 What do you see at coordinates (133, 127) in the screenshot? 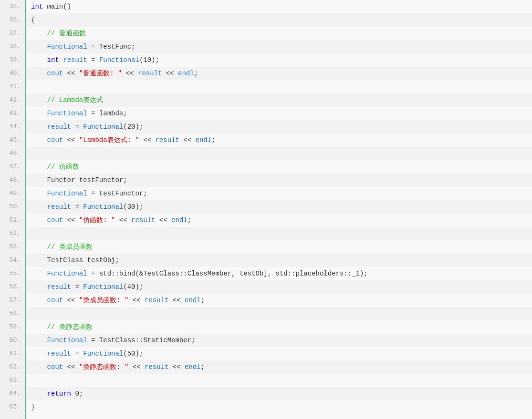
I see `code-token: (20);` at bounding box center [133, 127].